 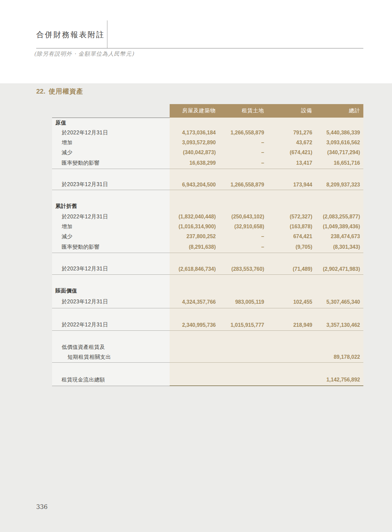 I want to click on cell-value: (340,042,873), so click(x=194, y=153).